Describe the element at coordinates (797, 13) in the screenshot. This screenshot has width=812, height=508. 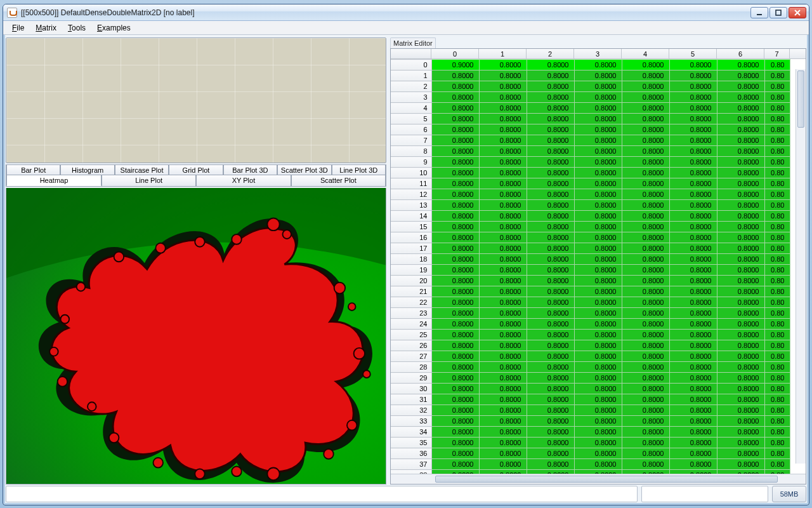
I see `close-button` at that location.